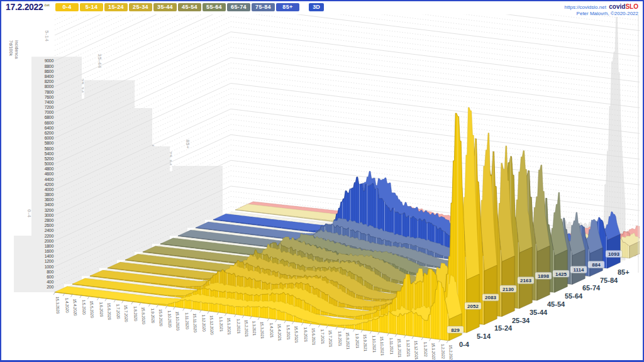  I want to click on svg-text: 1200, so click(49, 261).